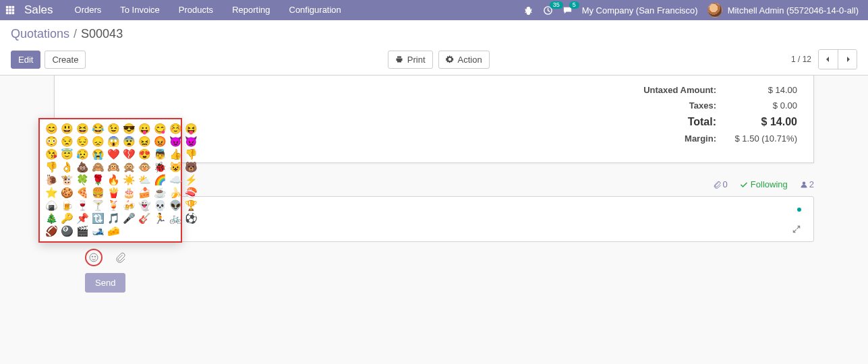 Image resolution: width=868 pixels, height=364 pixels. What do you see at coordinates (129, 167) in the screenshot?
I see `emoji-option: 🙊` at bounding box center [129, 167].